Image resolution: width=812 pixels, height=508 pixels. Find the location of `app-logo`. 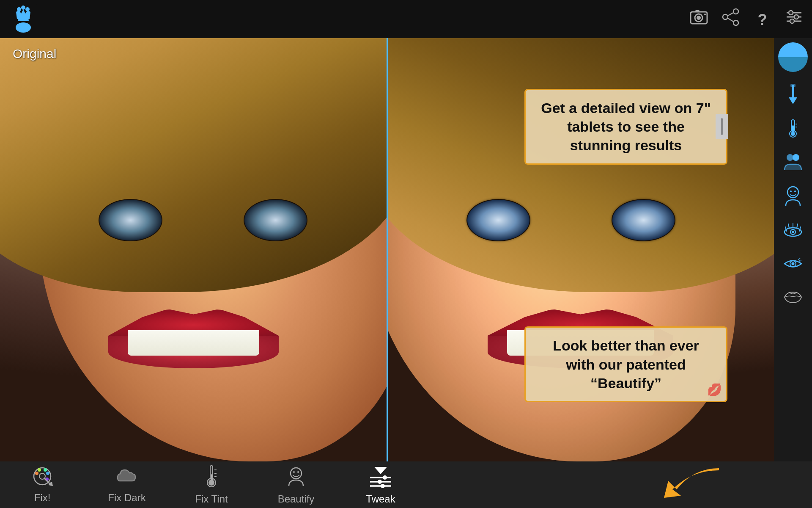

app-logo is located at coordinates (23, 19).